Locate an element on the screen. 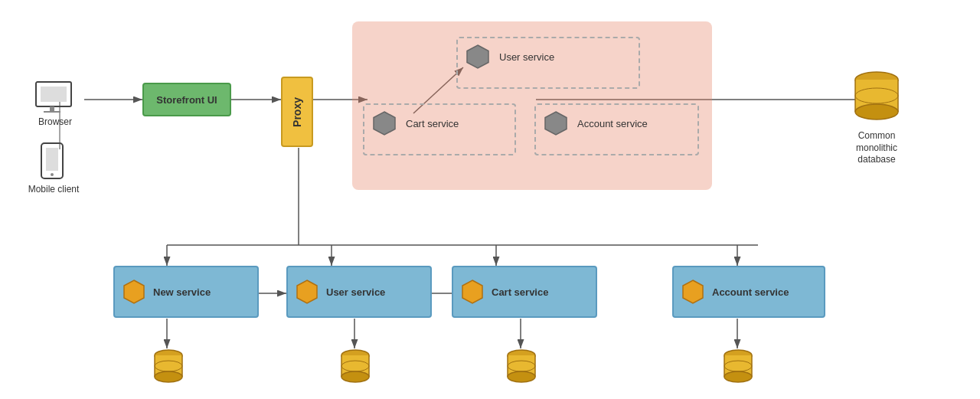 Image resolution: width=980 pixels, height=399 pixels. browser-label: Browser is located at coordinates (55, 122).